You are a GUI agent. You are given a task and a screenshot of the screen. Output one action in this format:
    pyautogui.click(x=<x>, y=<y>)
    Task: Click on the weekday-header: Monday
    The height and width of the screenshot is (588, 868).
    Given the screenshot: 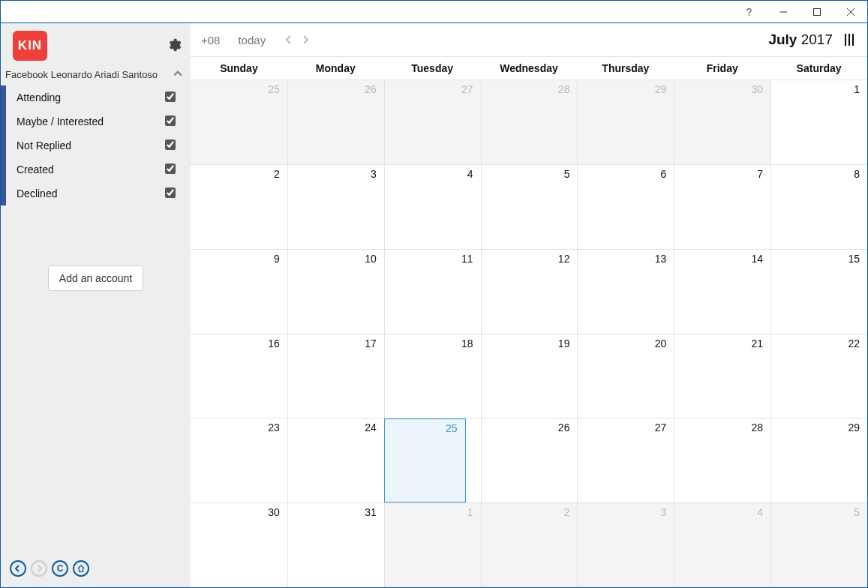 What is the action you would take?
    pyautogui.click(x=336, y=68)
    